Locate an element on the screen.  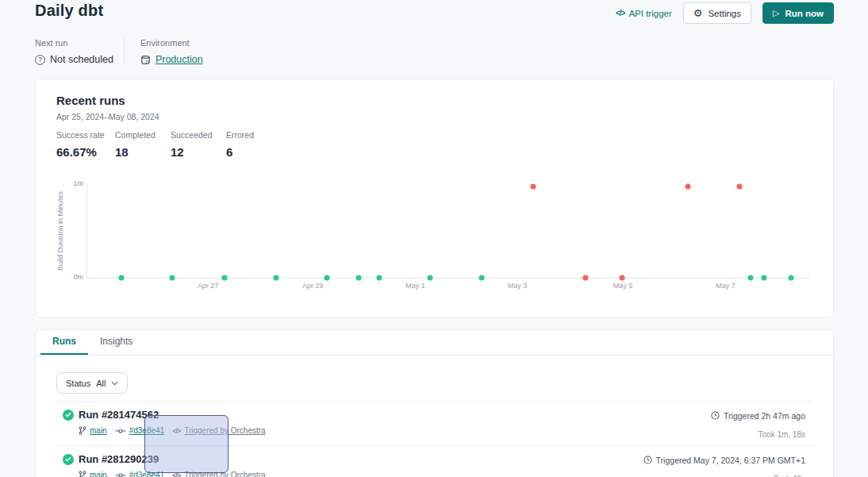
header-actions: </> API trigger ⚙ Settings ▷ Run now is located at coordinates (725, 13).